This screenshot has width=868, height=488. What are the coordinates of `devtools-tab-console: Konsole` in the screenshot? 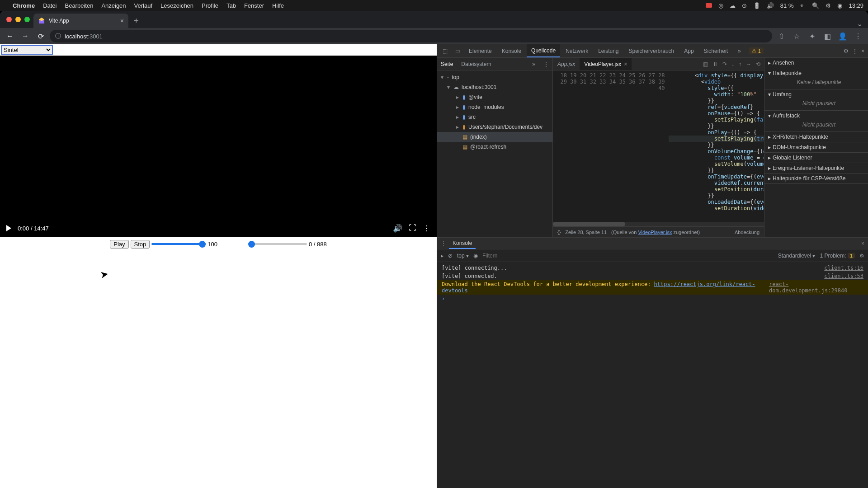 It's located at (512, 51).